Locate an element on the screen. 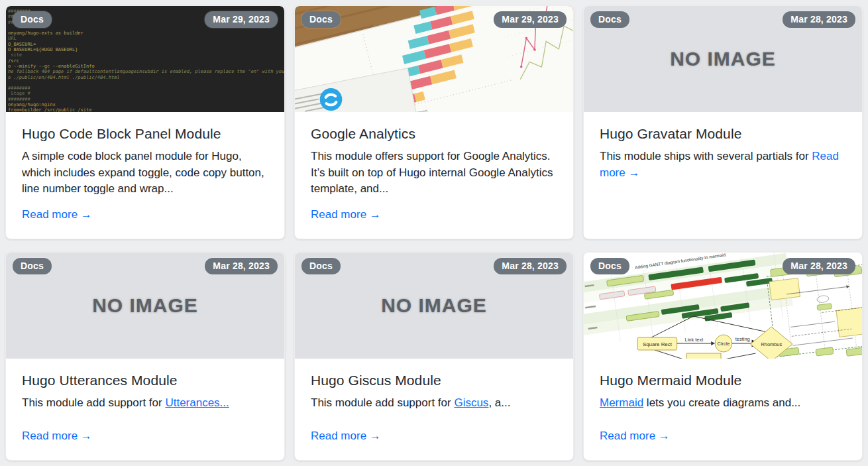 This screenshot has height=466, width=868. giscus-link: Giscus is located at coordinates (471, 403).